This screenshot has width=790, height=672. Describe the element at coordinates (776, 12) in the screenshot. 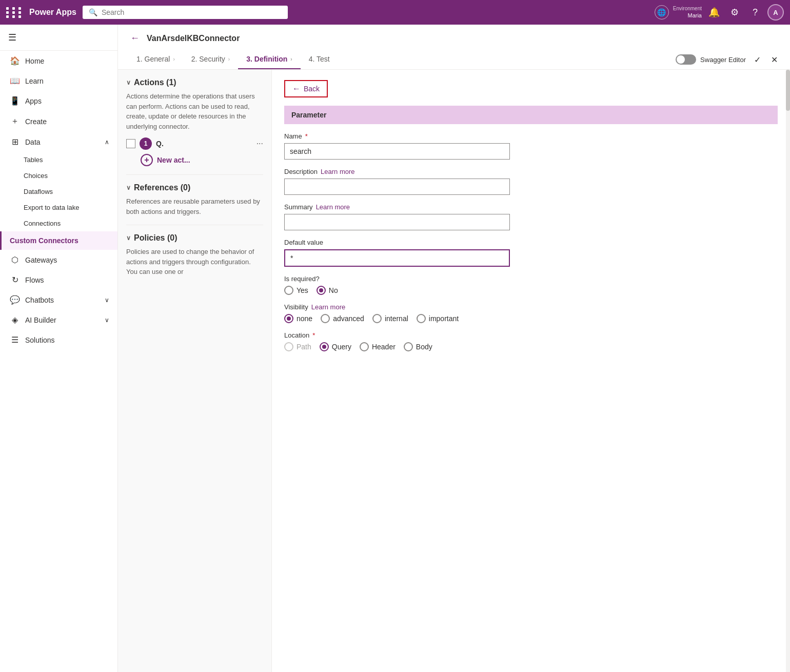

I see `avatar: A` at that location.